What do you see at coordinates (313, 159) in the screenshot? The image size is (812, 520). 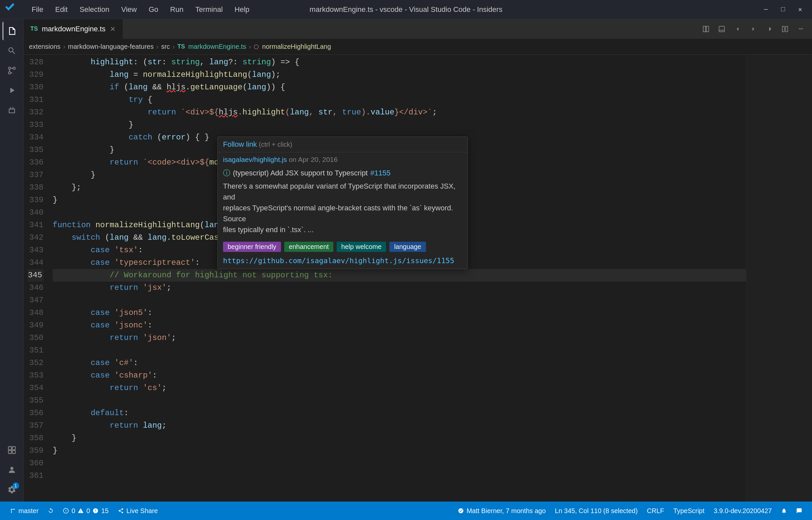 I see `hover-commit-date: on Apr 20, 2016` at bounding box center [313, 159].